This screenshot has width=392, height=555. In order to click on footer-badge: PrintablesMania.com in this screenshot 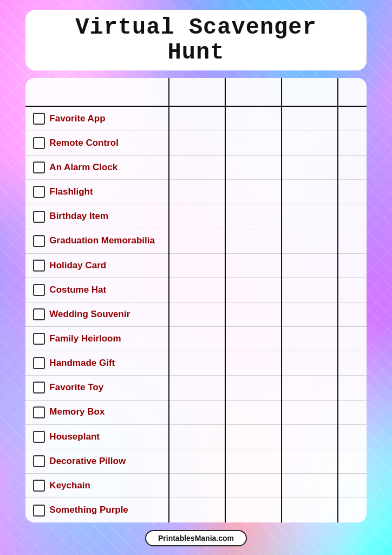, I will do `click(196, 538)`.